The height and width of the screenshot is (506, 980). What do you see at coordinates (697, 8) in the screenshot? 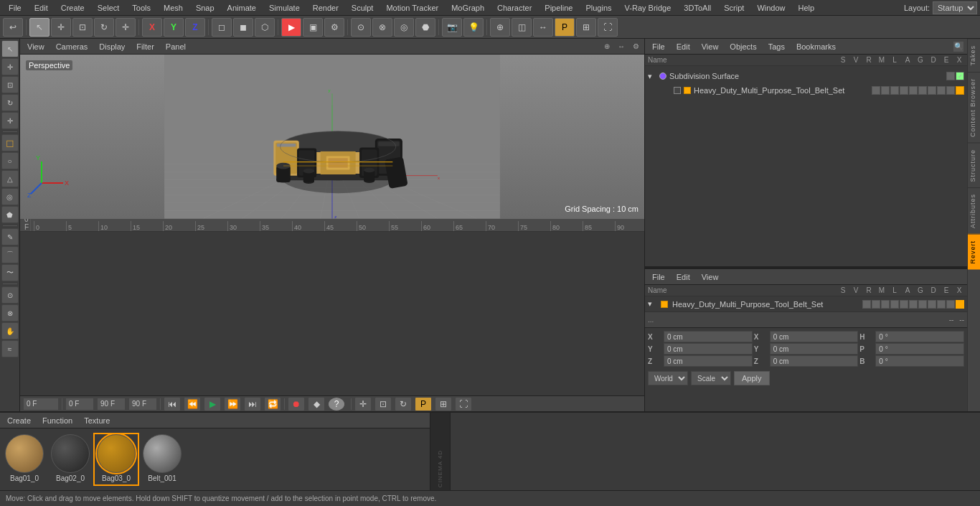
I see `menu-3dtoall: 3DToAll` at bounding box center [697, 8].